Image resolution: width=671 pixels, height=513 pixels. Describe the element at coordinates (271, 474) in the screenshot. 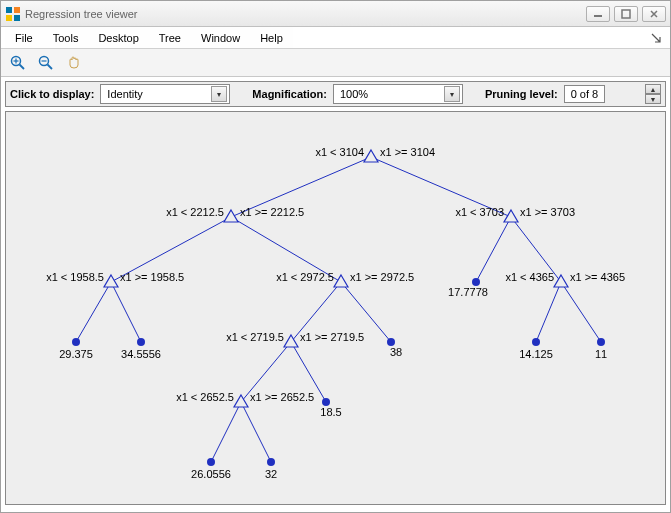

I see `leaf-label: 32` at that location.